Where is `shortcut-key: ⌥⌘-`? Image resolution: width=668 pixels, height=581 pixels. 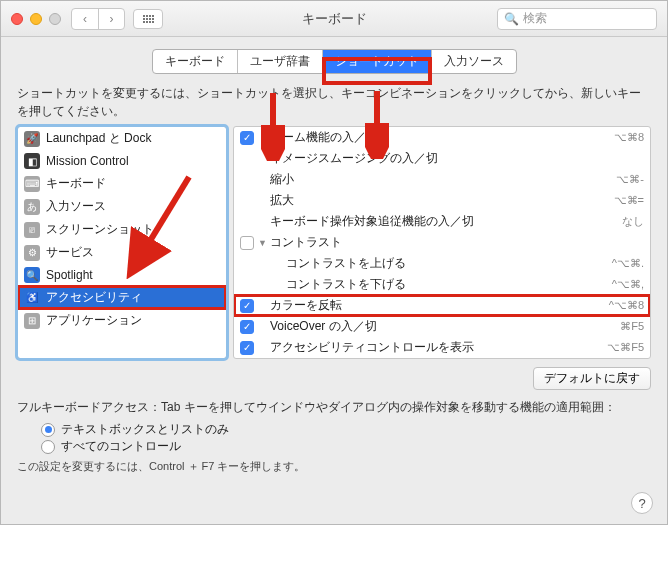
shortcut-key: ⌥⌘- is located at coordinates (630, 180).